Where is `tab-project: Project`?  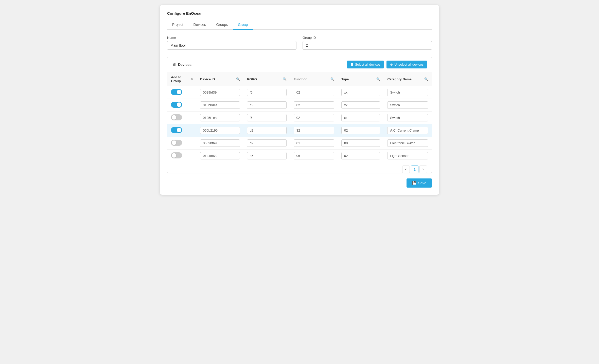 tab-project: Project is located at coordinates (178, 25).